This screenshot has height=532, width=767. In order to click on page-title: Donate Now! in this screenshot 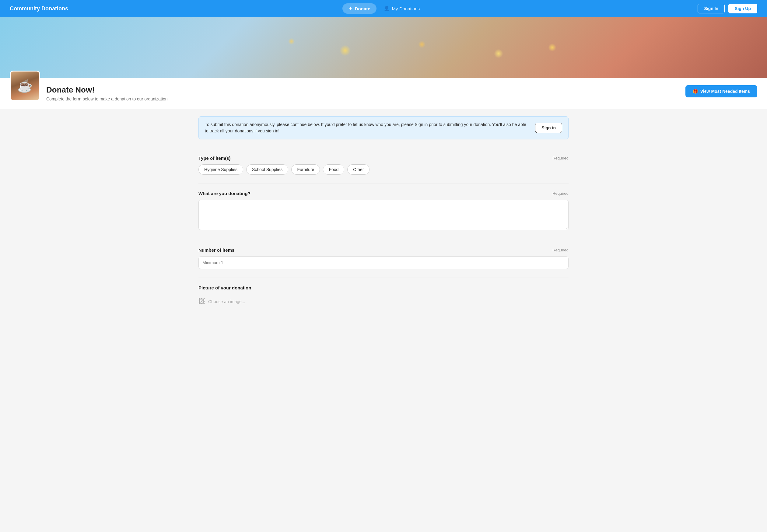, I will do `click(363, 90)`.